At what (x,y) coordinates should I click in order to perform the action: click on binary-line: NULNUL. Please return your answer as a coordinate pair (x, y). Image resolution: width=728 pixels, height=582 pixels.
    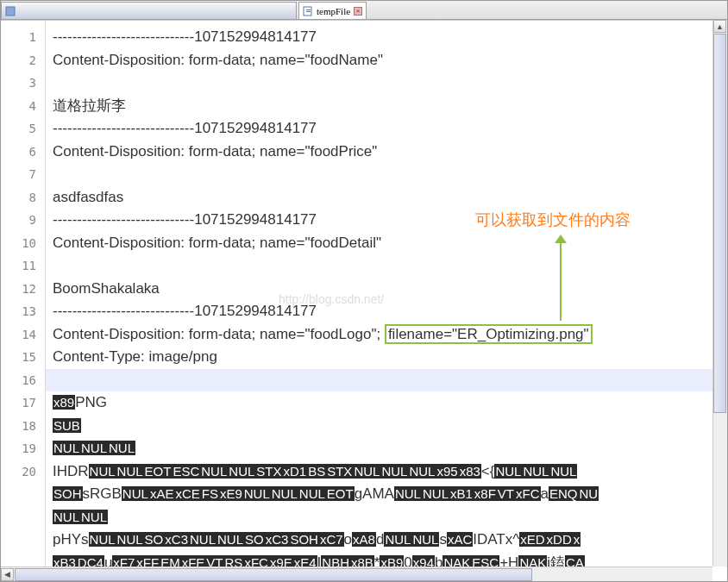
    Looking at the image, I should click on (388, 517).